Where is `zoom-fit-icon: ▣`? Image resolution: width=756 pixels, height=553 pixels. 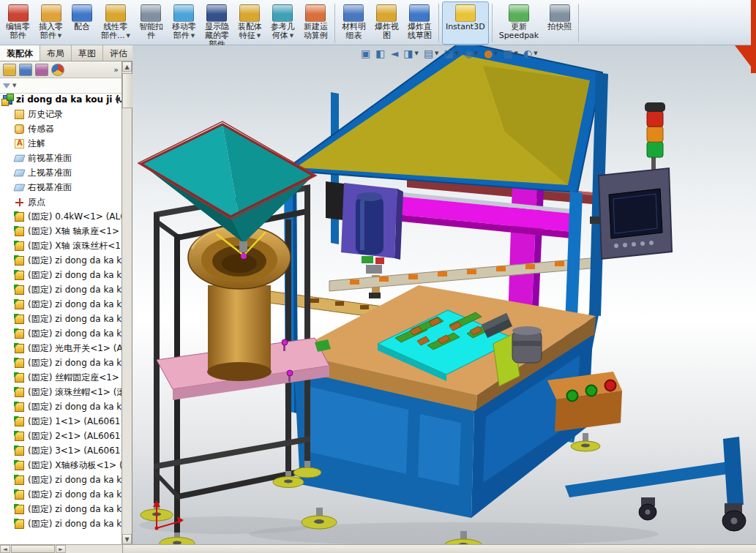
zoom-fit-icon: ▣ is located at coordinates (366, 53).